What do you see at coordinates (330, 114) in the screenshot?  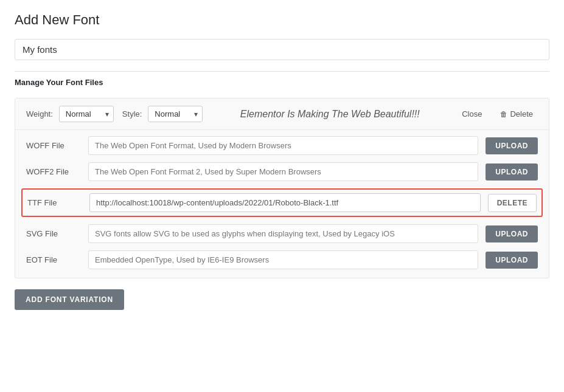 I see `preview-text: Elementor Is Making The Web Beautiful!!!` at bounding box center [330, 114].